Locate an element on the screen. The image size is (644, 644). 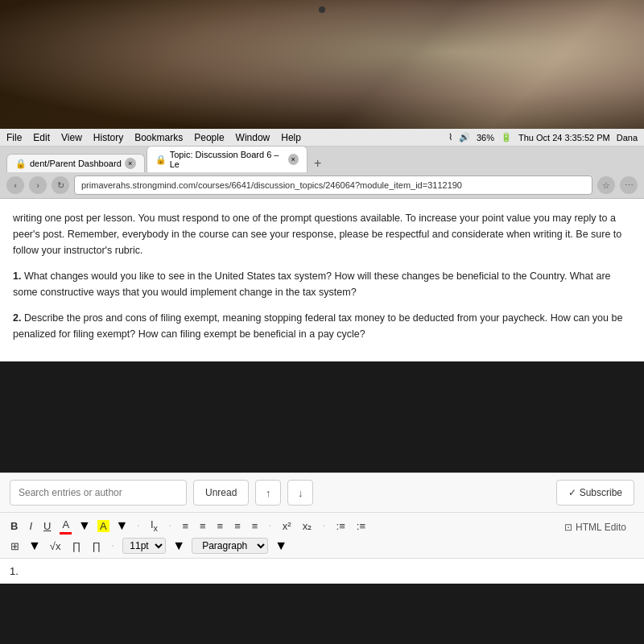
menubar-right: ⌇ 🔊 36% 🔋 Thu Oct 24 3:35:52 PM Dana is located at coordinates (543, 137).